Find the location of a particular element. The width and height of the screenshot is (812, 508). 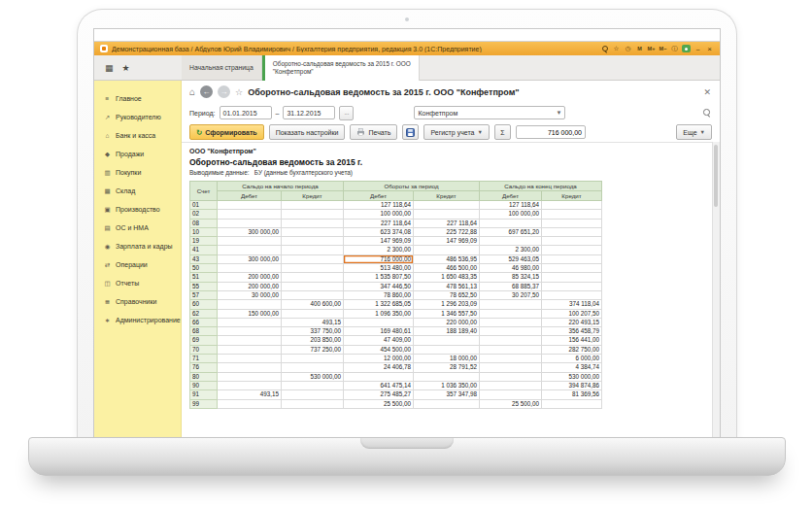

sidebar-item-bank: ⌂Банк и касса is located at coordinates (138, 136).